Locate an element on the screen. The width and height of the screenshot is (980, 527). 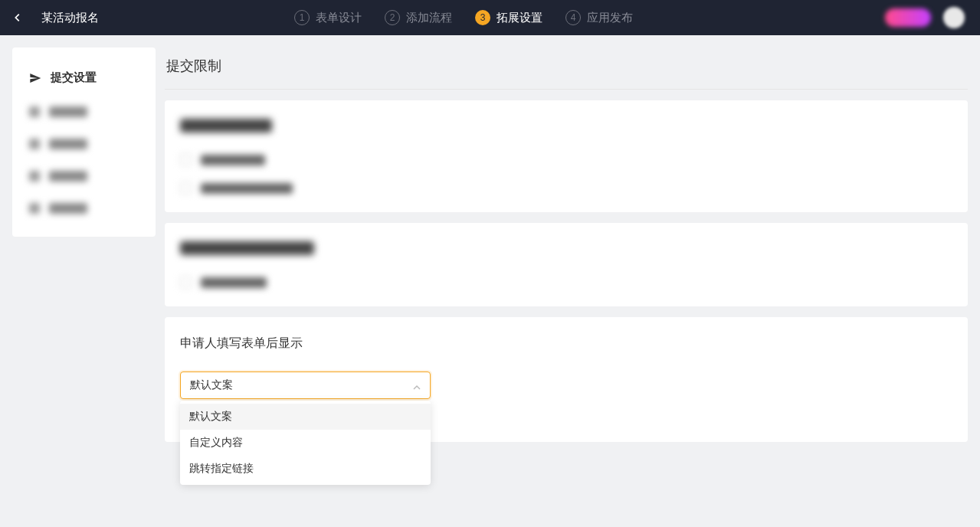
step-number: 4 is located at coordinates (573, 18).